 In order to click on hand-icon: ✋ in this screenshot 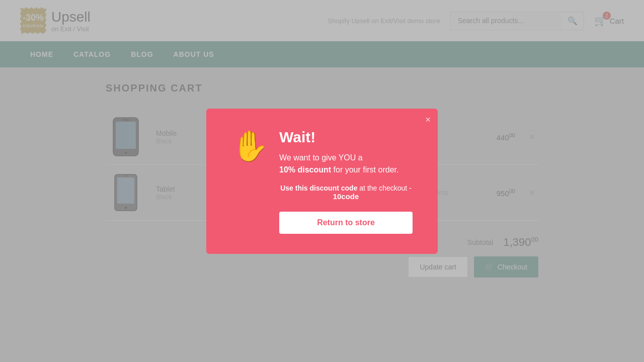, I will do `click(251, 146)`.